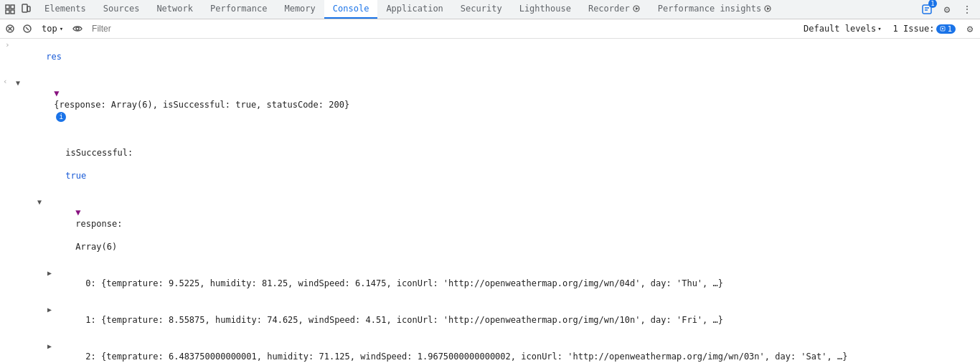 The height and width of the screenshot is (363, 980). I want to click on context-selector: top ▾, so click(52, 29).